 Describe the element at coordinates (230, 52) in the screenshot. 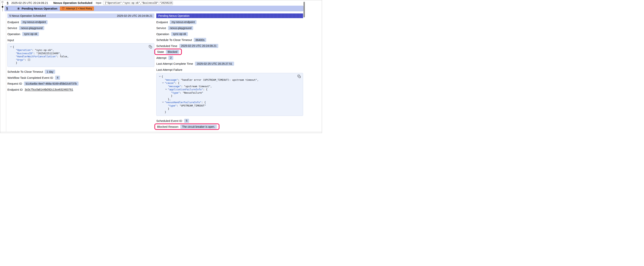

I see `field-row-state: State Blocked` at that location.